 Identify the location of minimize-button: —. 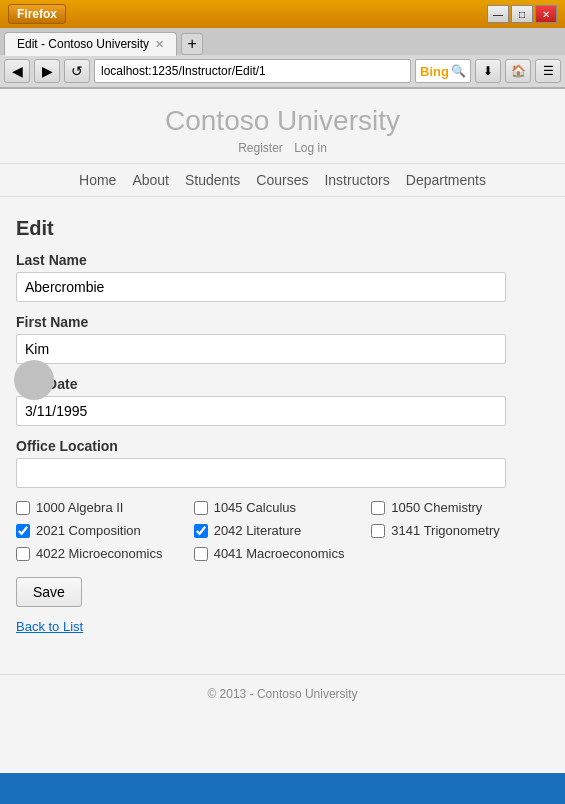
(498, 14).